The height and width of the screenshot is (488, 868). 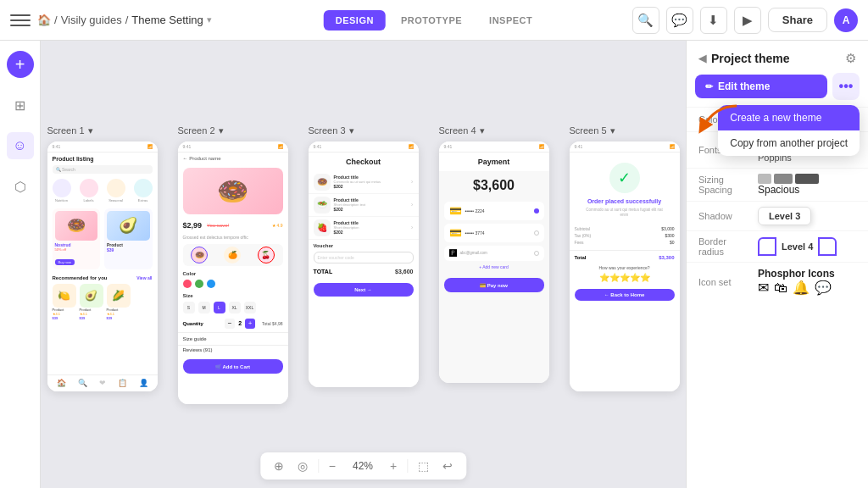 What do you see at coordinates (763, 288) in the screenshot?
I see `icon-mail: ✉` at bounding box center [763, 288].